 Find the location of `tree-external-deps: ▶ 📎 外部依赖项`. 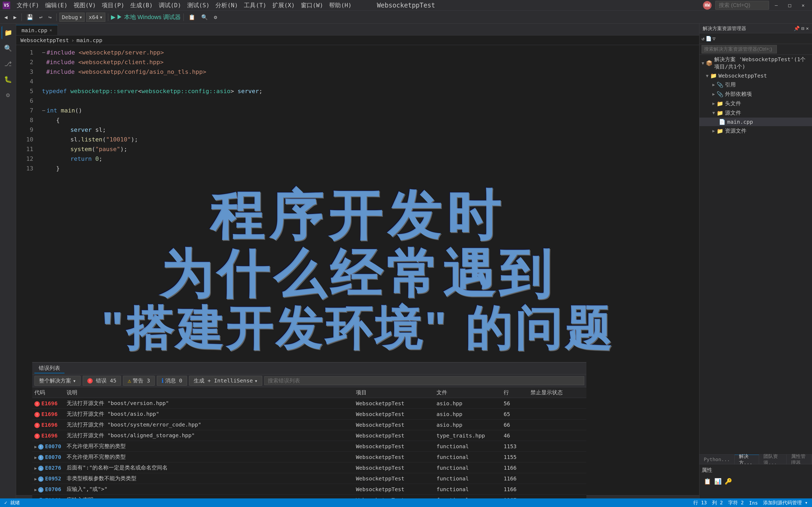

tree-external-deps: ▶ 📎 外部依赖项 is located at coordinates (756, 94).